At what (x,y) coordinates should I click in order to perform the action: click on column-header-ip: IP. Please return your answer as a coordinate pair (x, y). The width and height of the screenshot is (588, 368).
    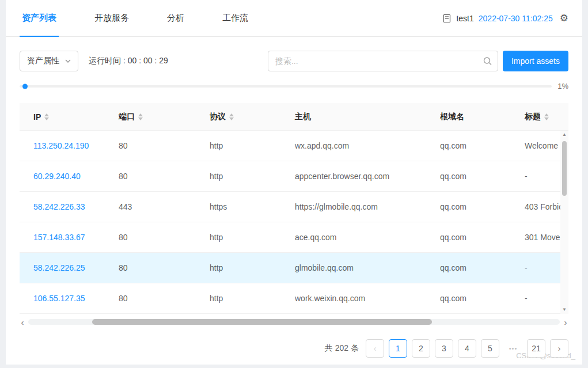
    Looking at the image, I should click on (62, 117).